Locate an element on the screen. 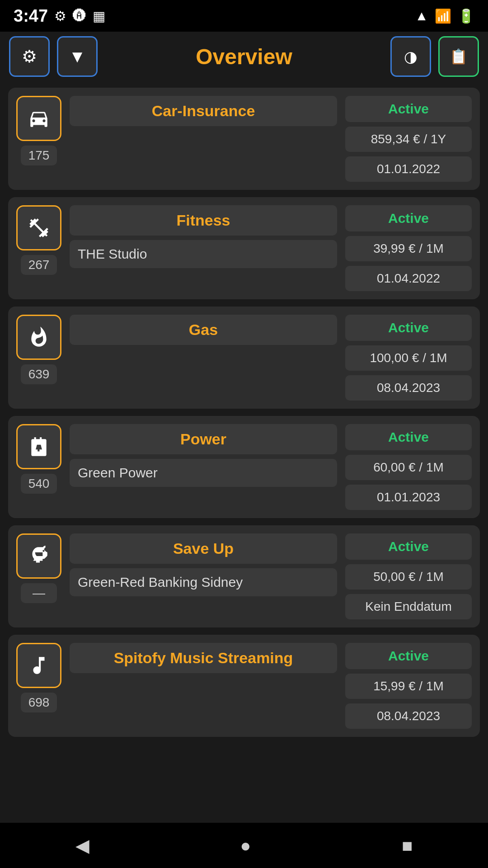 This screenshot has width=488, height=868. sub-card-left-3: 540 is located at coordinates (39, 459).